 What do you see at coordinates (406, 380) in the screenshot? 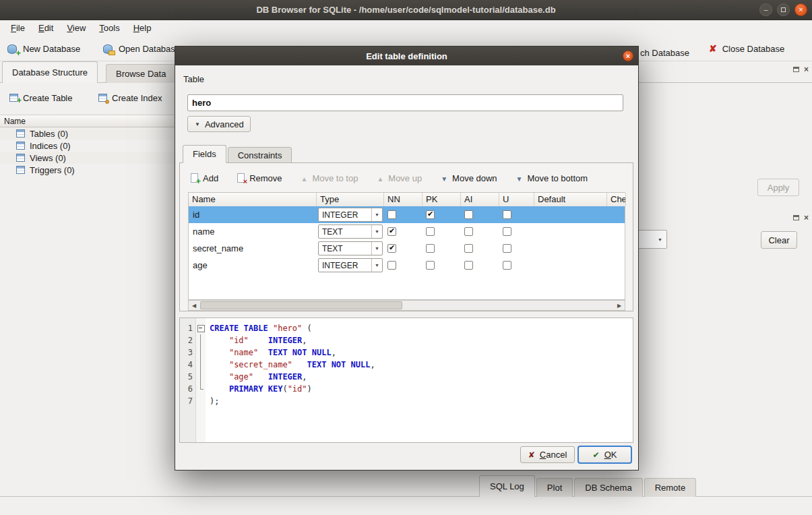
I see `sql-preview: 1234567 CREATE TABLE "hero" ( "id" INTEG…` at bounding box center [406, 380].